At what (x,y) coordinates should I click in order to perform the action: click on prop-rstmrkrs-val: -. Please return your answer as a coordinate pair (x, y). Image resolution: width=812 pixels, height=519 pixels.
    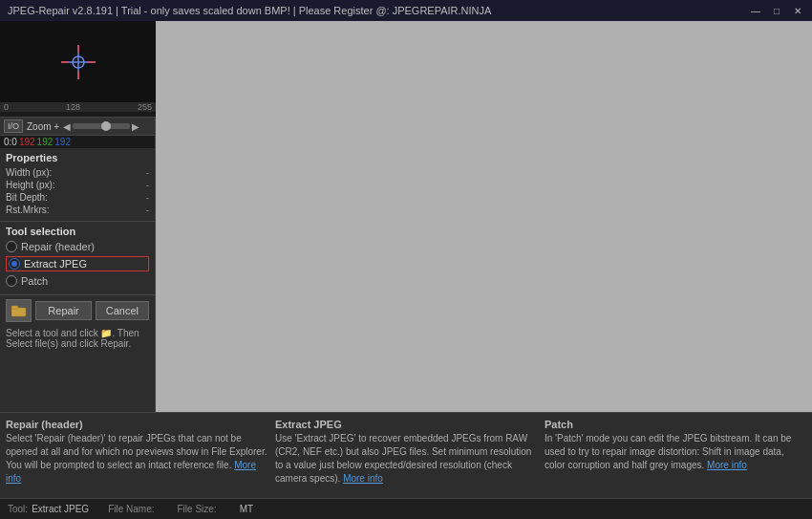
    Looking at the image, I should click on (147, 210).